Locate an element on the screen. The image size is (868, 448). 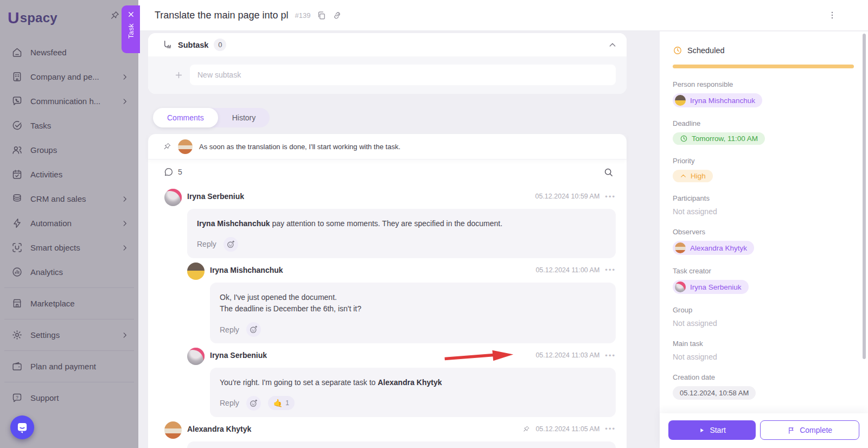
field-participants: ParticipantsNot assigned is located at coordinates (763, 205).